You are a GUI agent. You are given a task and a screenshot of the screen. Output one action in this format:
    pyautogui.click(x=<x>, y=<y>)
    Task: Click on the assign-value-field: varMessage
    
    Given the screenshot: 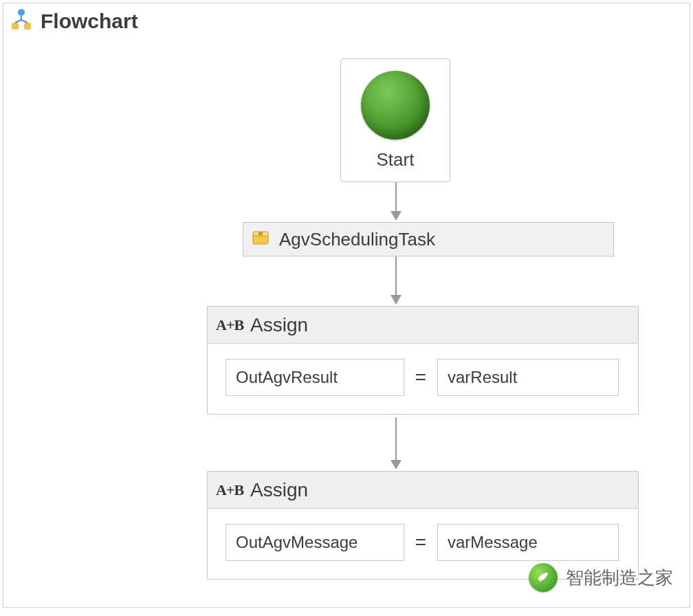 What is the action you would take?
    pyautogui.click(x=528, y=542)
    